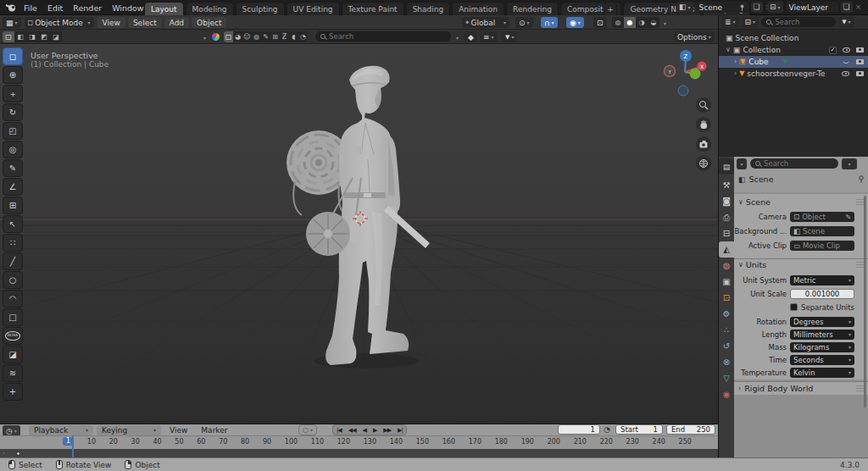  Describe the element at coordinates (532, 8) in the screenshot. I see `workspace-tab: Rendering` at that location.